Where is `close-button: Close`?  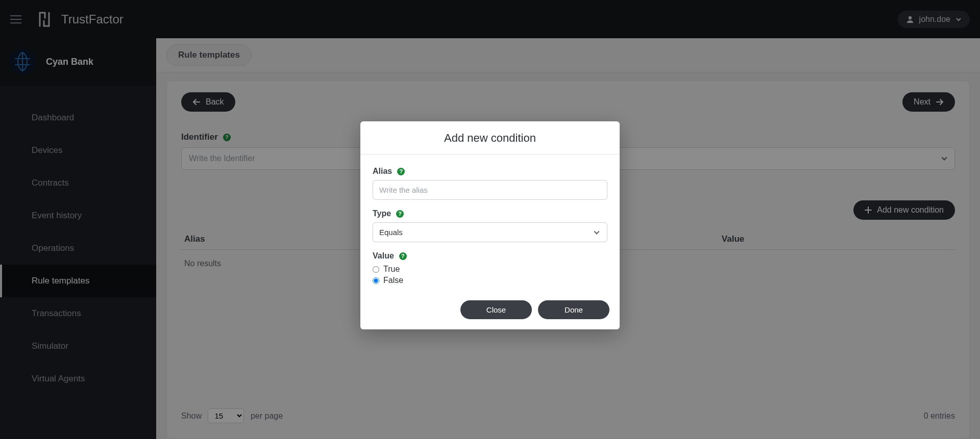
close-button: Close is located at coordinates (496, 310).